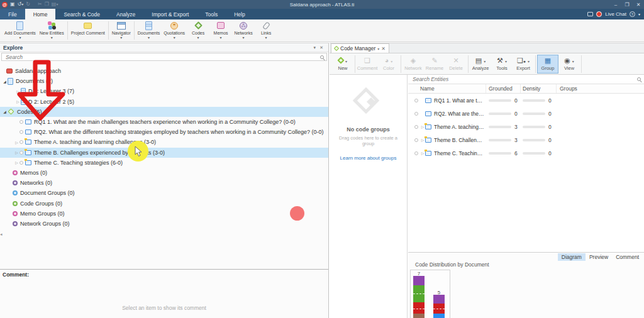 This screenshot has width=644, height=318. I want to click on documents-button: Documents ▾, so click(148, 30).